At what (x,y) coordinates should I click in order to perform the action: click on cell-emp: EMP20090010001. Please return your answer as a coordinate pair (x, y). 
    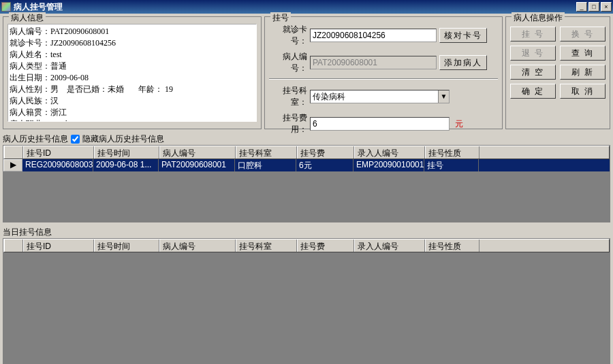
    Looking at the image, I should click on (389, 165).